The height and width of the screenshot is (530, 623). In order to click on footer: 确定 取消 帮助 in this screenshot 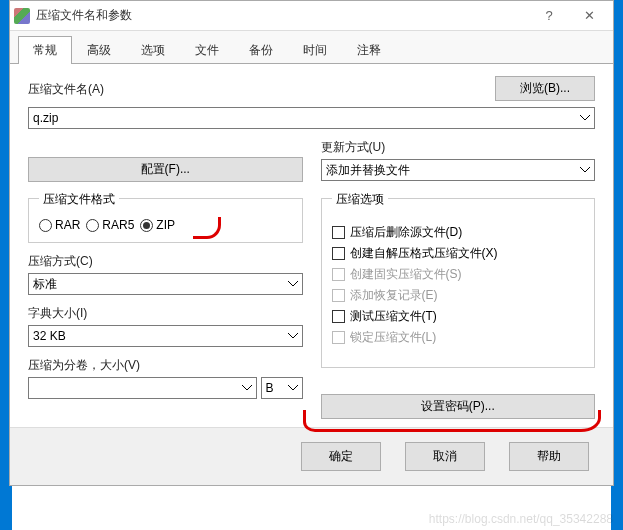, I will do `click(312, 456)`.